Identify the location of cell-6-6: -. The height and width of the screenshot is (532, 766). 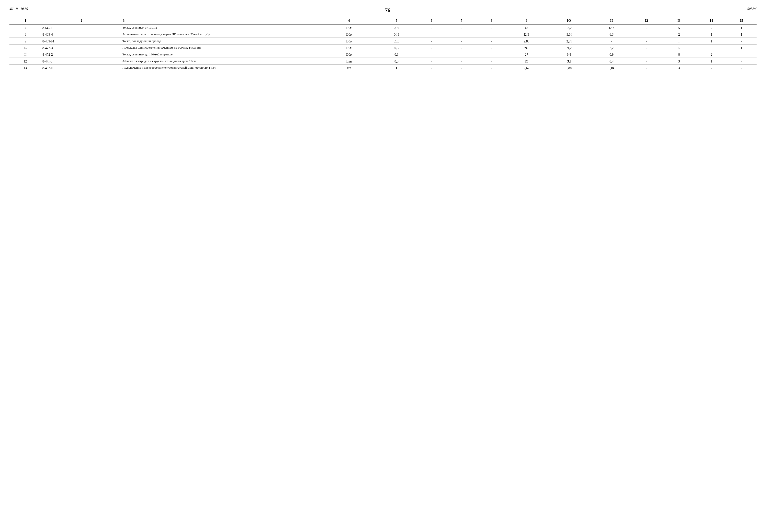
(431, 61).